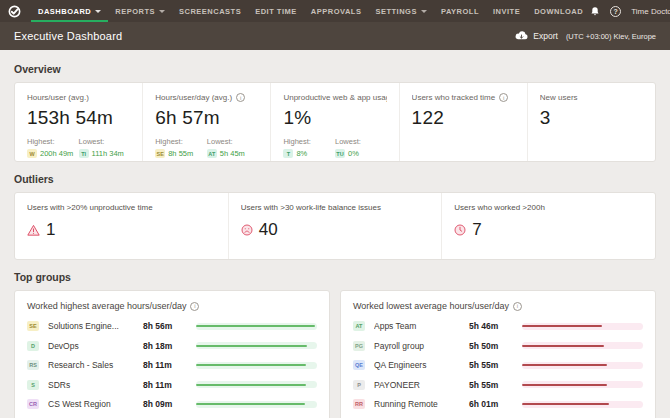 The width and height of the screenshot is (670, 418). What do you see at coordinates (498, 404) in the screenshot?
I see `group-row: RR Running Remote 6h 01m` at bounding box center [498, 404].